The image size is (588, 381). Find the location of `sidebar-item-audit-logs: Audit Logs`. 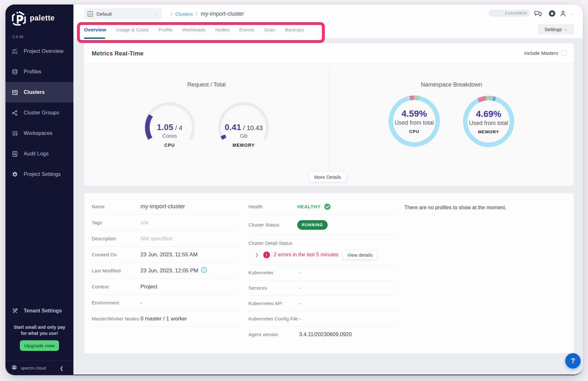

sidebar-item-audit-logs: Audit Logs is located at coordinates (39, 154).